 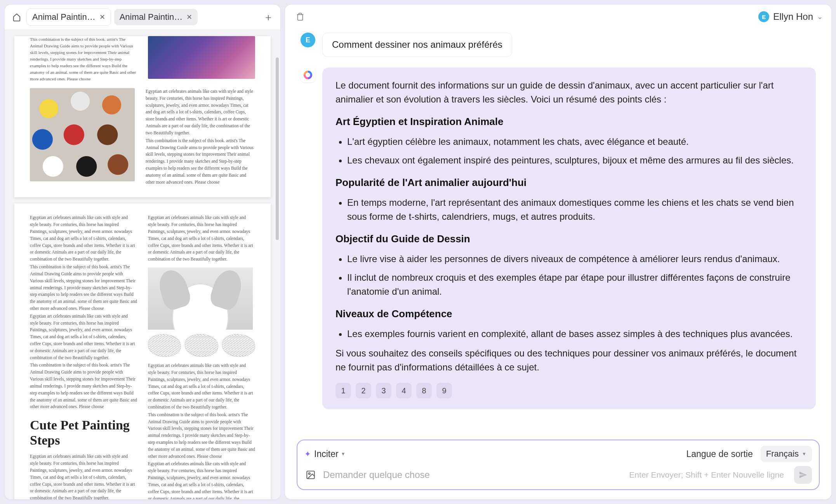 What do you see at coordinates (569, 334) in the screenshot?
I see `ai-list: Les exemples fournis varient en complexi…` at bounding box center [569, 334].